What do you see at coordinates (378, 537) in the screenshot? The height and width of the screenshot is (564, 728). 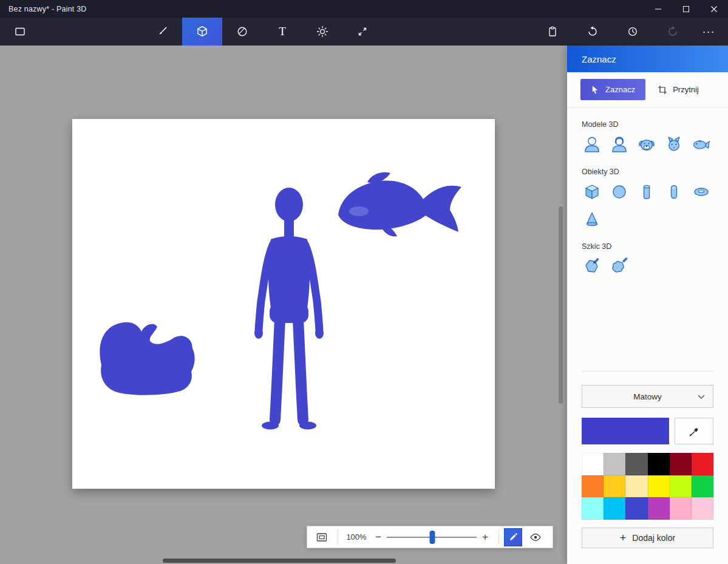 I see `zoom-out-button: −` at bounding box center [378, 537].